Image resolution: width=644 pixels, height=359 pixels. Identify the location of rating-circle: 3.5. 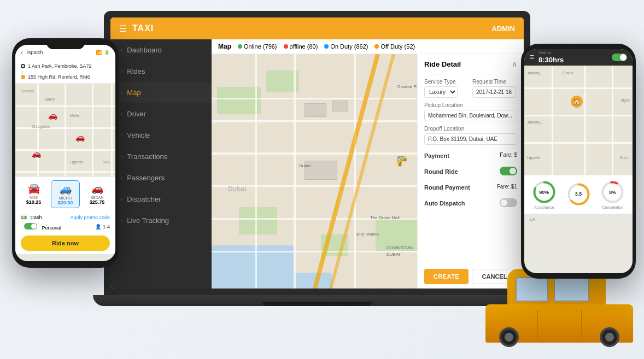
(578, 195).